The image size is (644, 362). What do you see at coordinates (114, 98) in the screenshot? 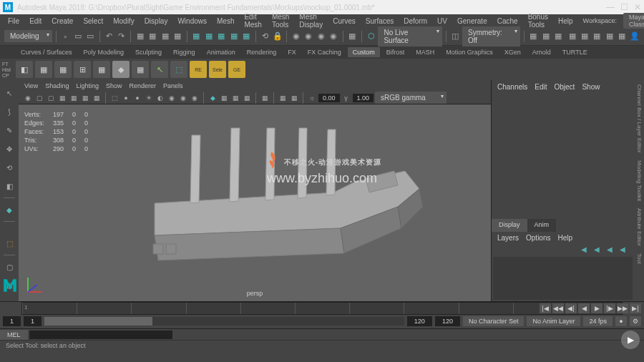
I see `vp-wireframe-icon: ⬚` at bounding box center [114, 98].